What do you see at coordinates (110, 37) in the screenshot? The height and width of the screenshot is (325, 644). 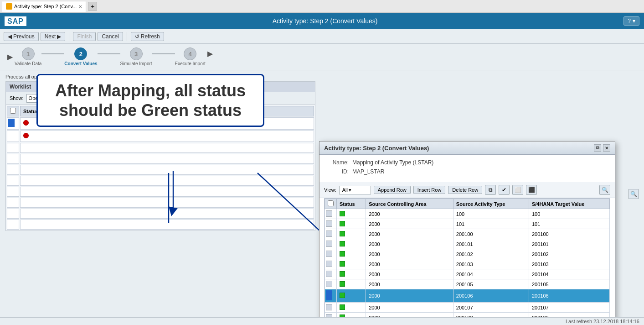 I see `cancel-button: Cancel` at bounding box center [110, 37].